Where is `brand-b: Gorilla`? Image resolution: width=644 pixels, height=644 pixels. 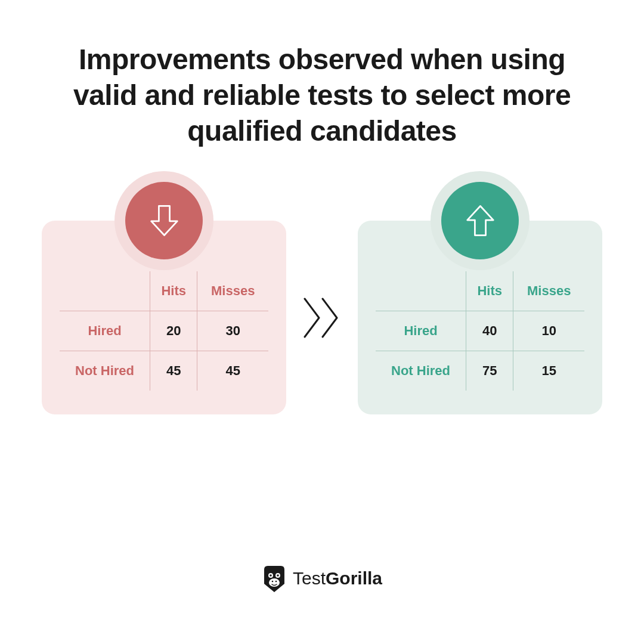 brand-b: Gorilla is located at coordinates (354, 578).